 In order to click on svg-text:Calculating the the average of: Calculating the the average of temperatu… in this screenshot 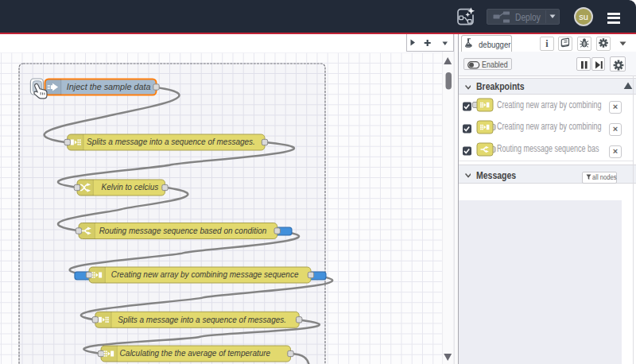, I will do `click(196, 353)`.